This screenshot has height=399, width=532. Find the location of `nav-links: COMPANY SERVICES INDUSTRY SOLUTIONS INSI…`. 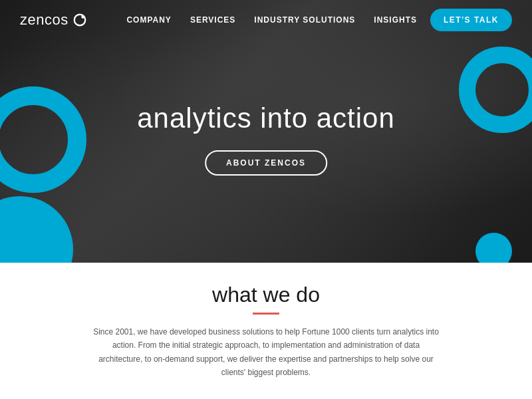

nav-links: COMPANY SERVICES INDUSTRY SOLUTIONS INSI… is located at coordinates (271, 20).